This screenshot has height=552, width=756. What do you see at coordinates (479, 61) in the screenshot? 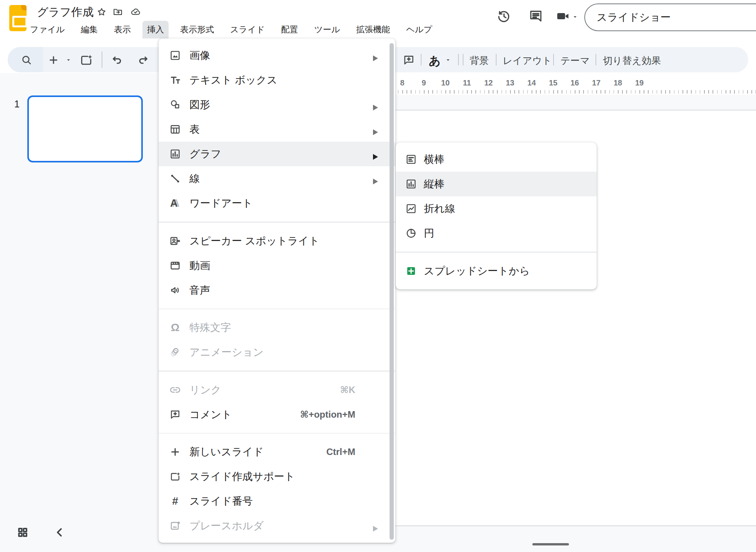
I see `background-button: 背景` at bounding box center [479, 61].